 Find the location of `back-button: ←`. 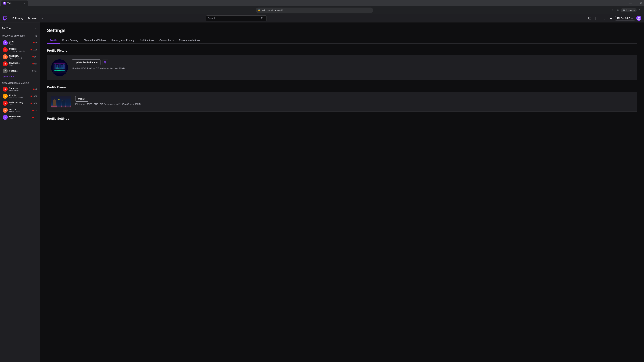

back-button: ← is located at coordinates (4, 10).